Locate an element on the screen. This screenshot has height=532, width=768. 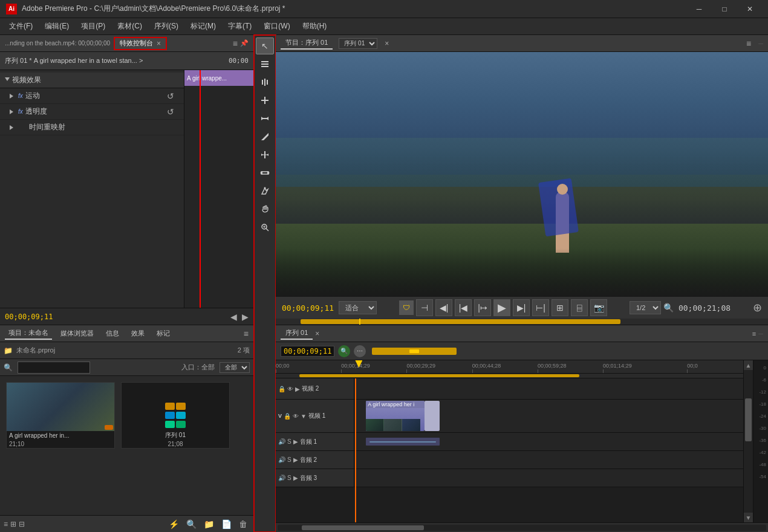
loop-btn: |↦ is located at coordinates (483, 308).